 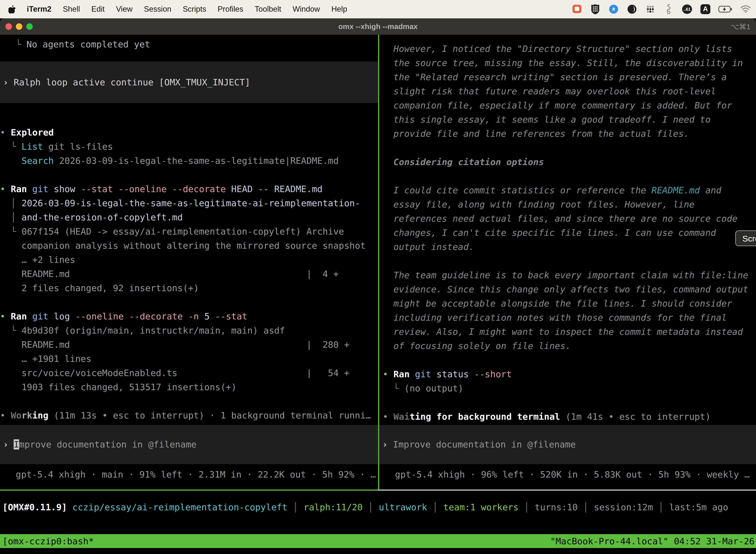 What do you see at coordinates (189, 274) in the screenshot?
I see `terminal-line: README.md | 4 +` at bounding box center [189, 274].